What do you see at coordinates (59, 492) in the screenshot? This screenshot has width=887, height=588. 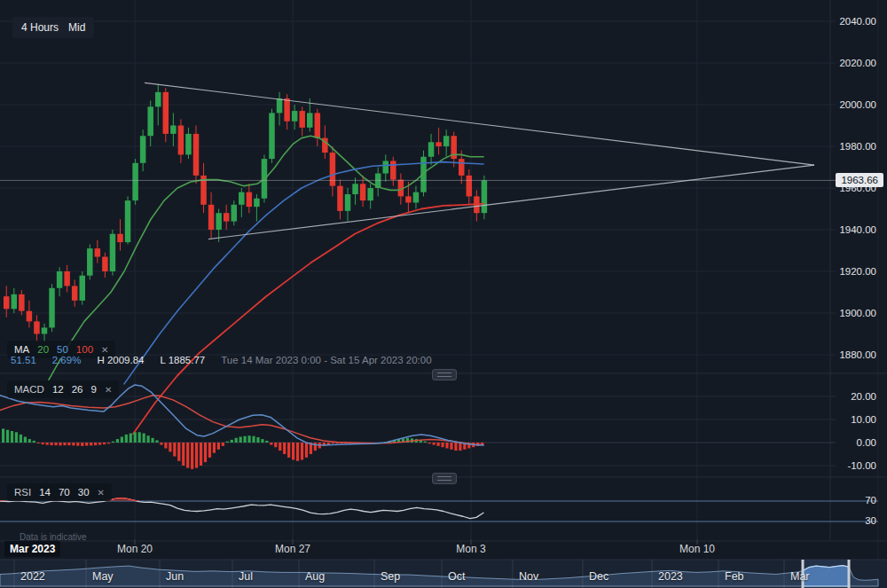 I see `rsi-legend-chip: RSI 14 70 30 ✕` at bounding box center [59, 492].